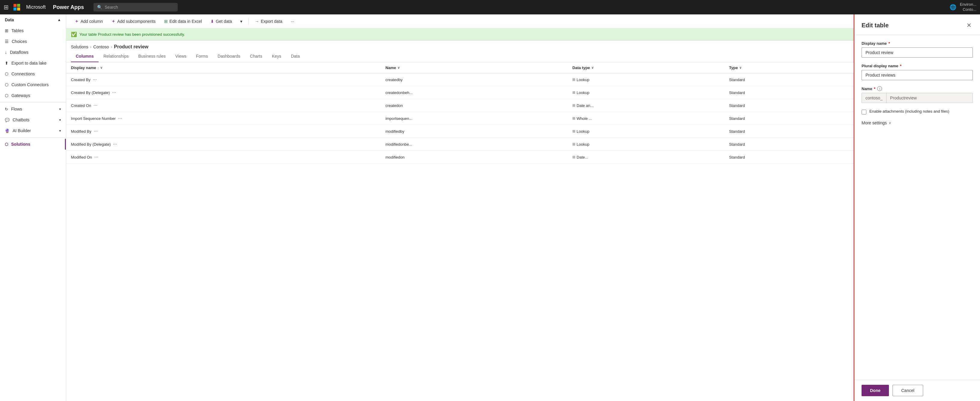 The height and width of the screenshot is (401, 980). I want to click on plural-required-indicator: *, so click(901, 66).